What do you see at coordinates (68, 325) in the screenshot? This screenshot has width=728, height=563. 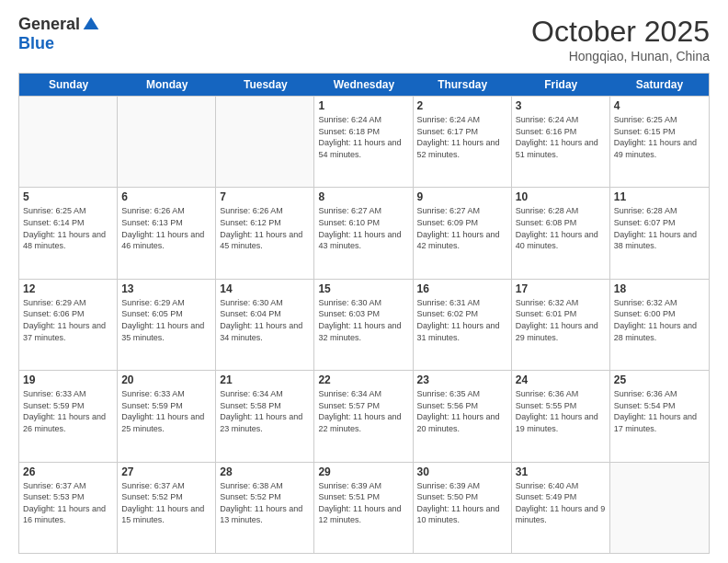 I see `calendar-day-cell: 12Sunrise: 6:29 AM Sunset: 6:06 PM Dayli…` at bounding box center [68, 325].